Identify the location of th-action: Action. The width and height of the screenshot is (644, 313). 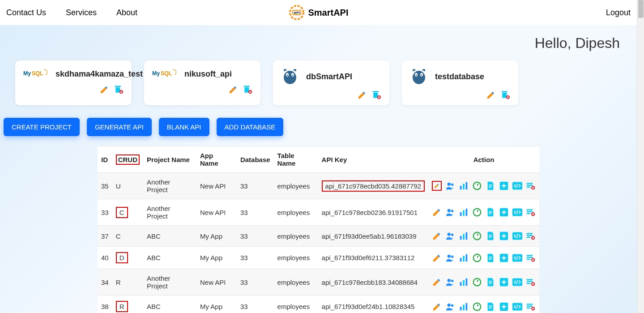
(484, 159).